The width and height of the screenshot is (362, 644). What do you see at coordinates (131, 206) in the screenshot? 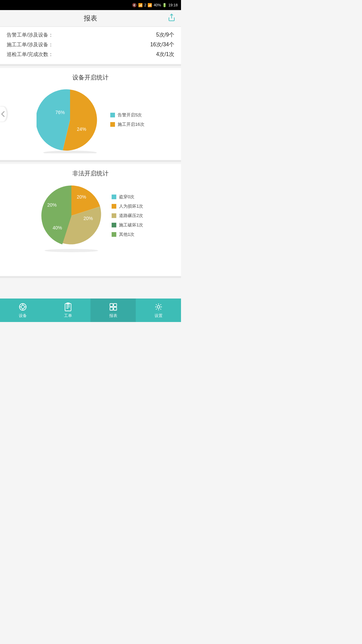
I see `legend2-label-1: 人为损坏1次` at bounding box center [131, 206].